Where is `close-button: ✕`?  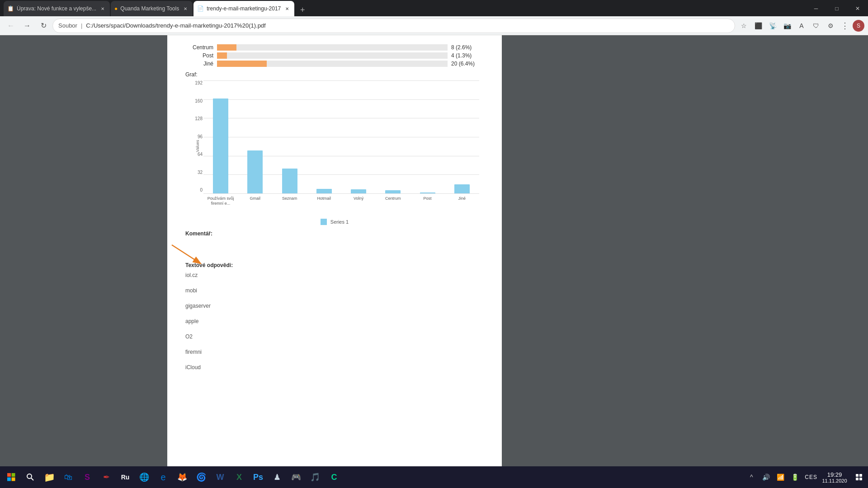
close-button: ✕ is located at coordinates (858, 9).